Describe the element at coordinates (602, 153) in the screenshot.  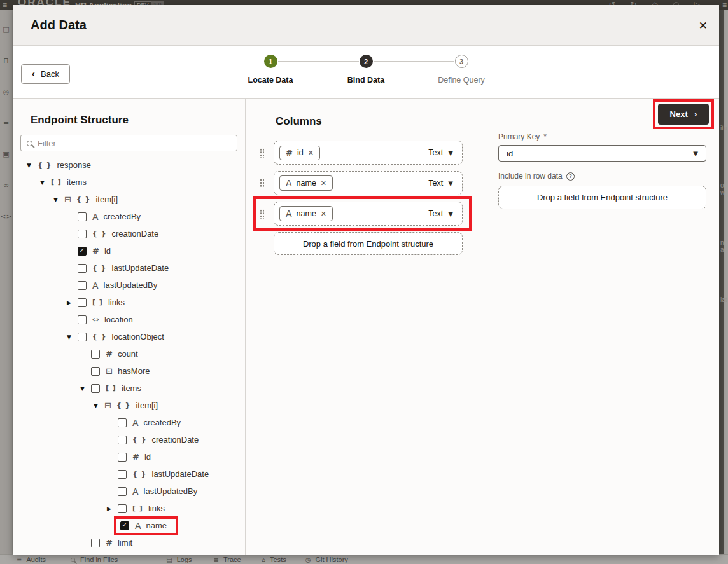
I see `primary-key-select: id ▼` at that location.